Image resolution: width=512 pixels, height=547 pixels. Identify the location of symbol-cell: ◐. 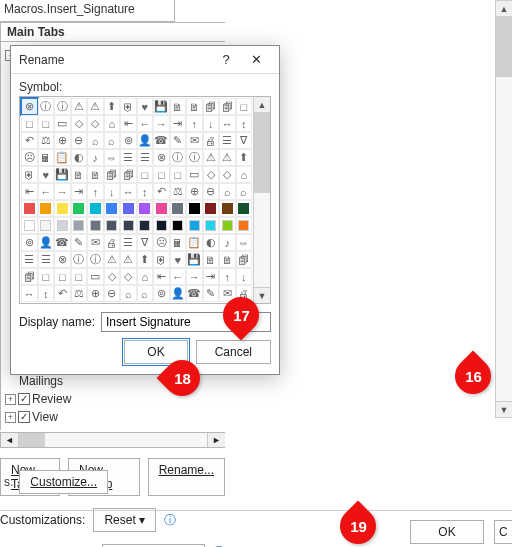
(80, 158).